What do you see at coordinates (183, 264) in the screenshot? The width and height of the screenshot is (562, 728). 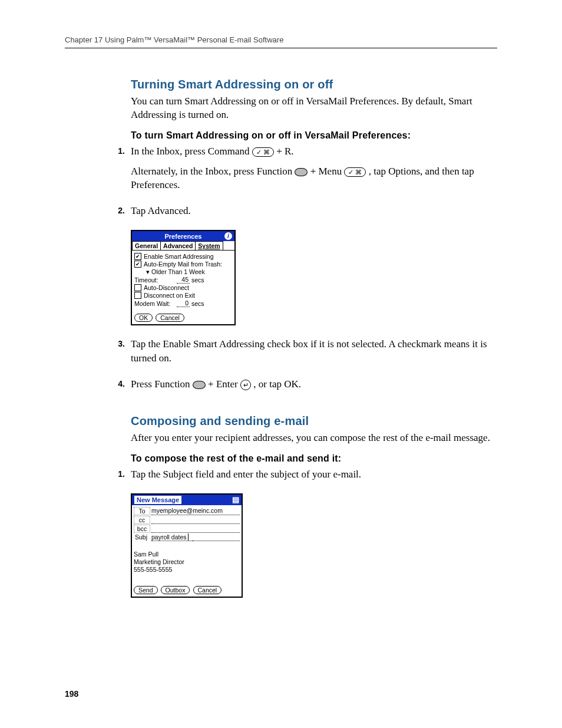 I see `pref-row-auto-empty: ✔ Auto-Empty Mail from Trash:` at bounding box center [183, 264].